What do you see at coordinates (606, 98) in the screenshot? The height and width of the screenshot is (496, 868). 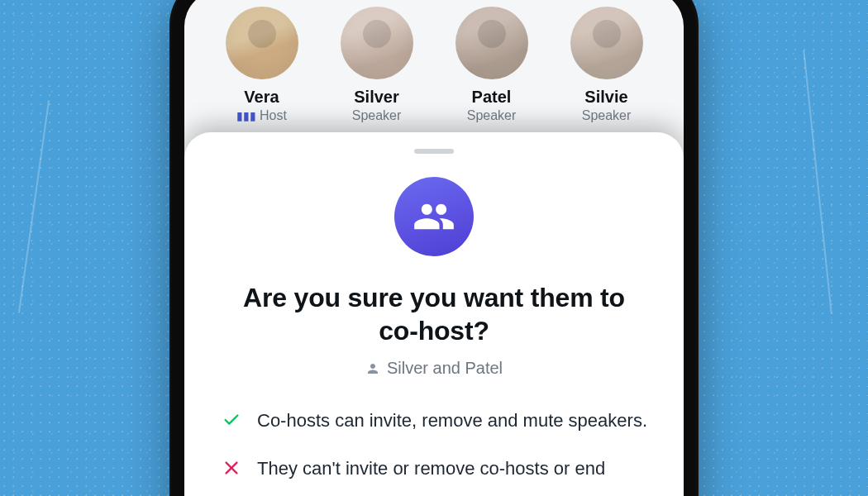 I see `participant-name: Silvie` at bounding box center [606, 98].